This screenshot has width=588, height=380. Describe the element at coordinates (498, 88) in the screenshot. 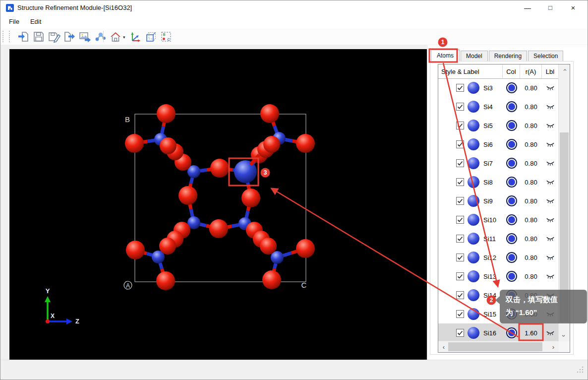

I see `table-row: Si30.80` at that location.